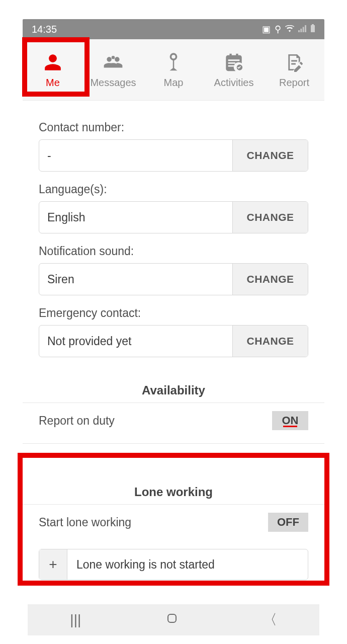  What do you see at coordinates (294, 83) in the screenshot?
I see `tab-label: Report` at bounding box center [294, 83].